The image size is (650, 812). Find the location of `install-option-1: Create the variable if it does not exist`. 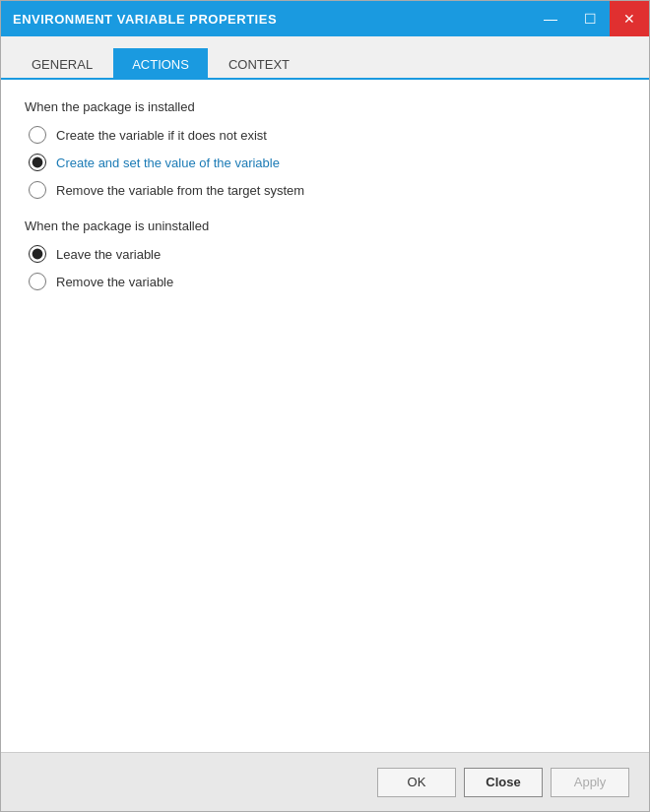

install-option-1: Create the variable if it does not exist is located at coordinates (327, 135).